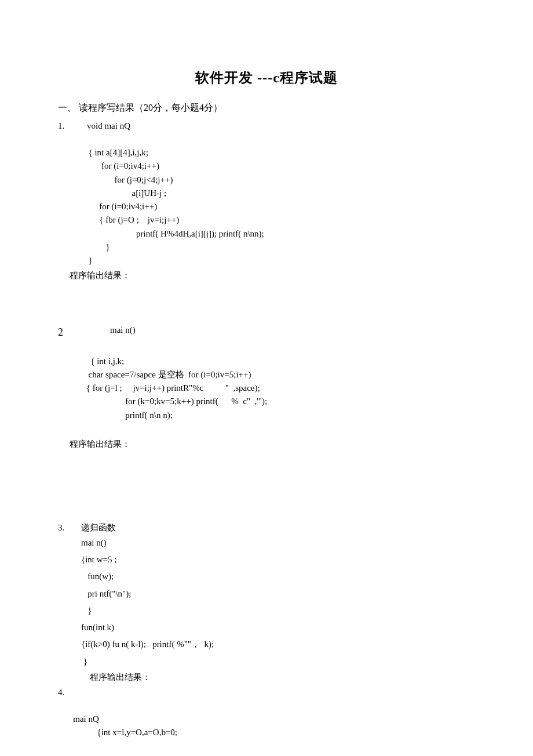  What do you see at coordinates (266, 332) in the screenshot?
I see `question-2: 2 mai n()` at bounding box center [266, 332].